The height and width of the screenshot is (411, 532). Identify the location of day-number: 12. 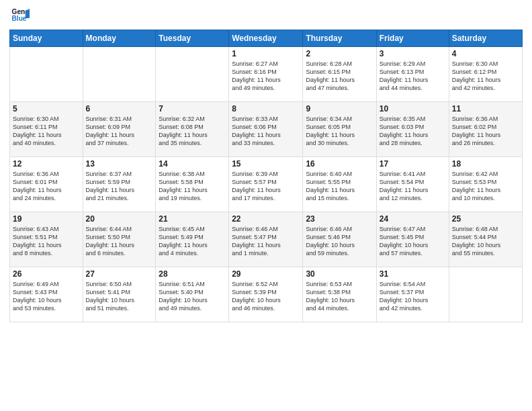
(46, 164).